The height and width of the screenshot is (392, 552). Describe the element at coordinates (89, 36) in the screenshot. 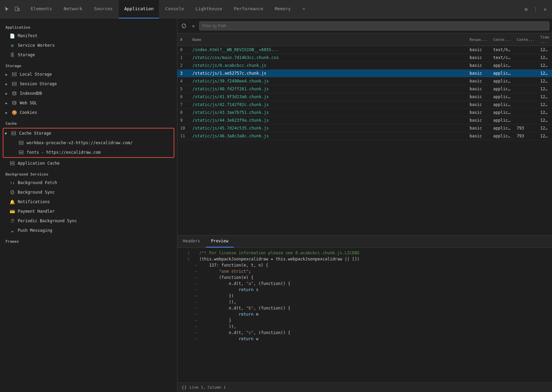

I see `sidebar-item-manifest: 📄 Manifest` at that location.